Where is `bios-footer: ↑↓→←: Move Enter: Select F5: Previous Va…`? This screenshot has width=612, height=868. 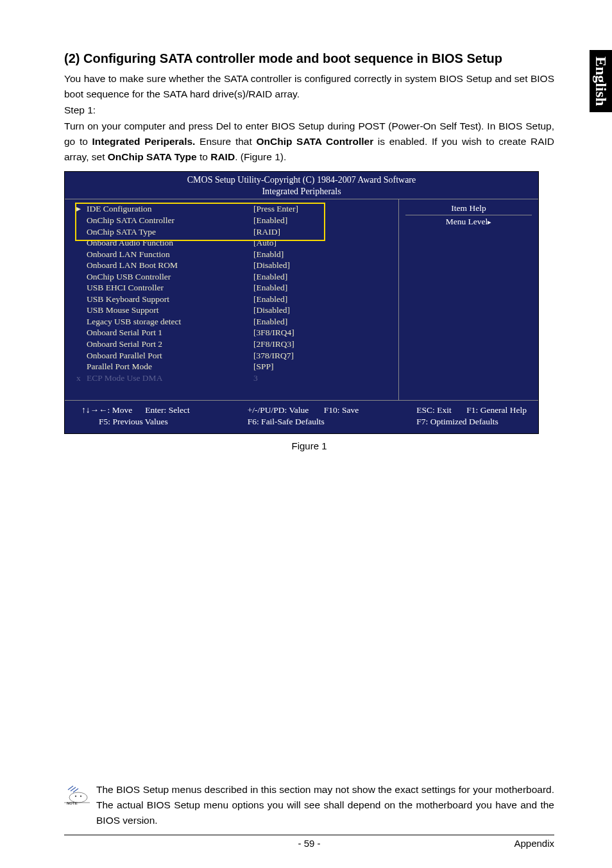
bios-footer: ↑↓→←: Move Enter: Select F5: Previous Va… is located at coordinates (302, 417).